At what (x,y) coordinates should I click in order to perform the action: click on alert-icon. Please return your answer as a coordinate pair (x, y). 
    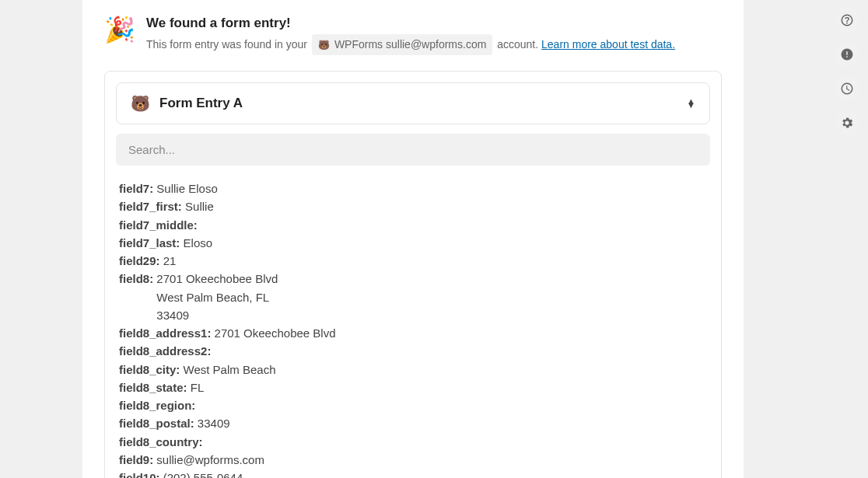
    Looking at the image, I should click on (847, 54).